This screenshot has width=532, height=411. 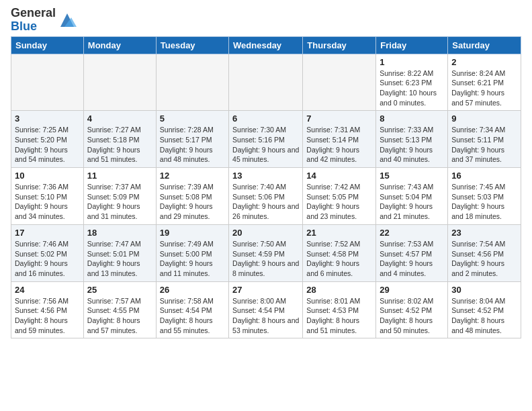 What do you see at coordinates (24, 26) in the screenshot?
I see `logo-blue: Blue` at bounding box center [24, 26].